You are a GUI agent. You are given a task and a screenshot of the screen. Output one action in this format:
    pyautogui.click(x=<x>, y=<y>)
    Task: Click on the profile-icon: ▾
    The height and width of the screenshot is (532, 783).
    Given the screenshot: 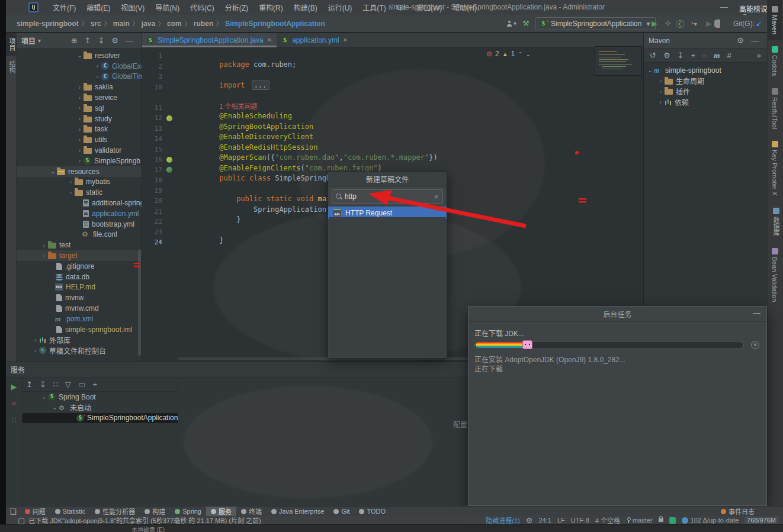 What is the action you would take?
    pyautogui.click(x=512, y=24)
    